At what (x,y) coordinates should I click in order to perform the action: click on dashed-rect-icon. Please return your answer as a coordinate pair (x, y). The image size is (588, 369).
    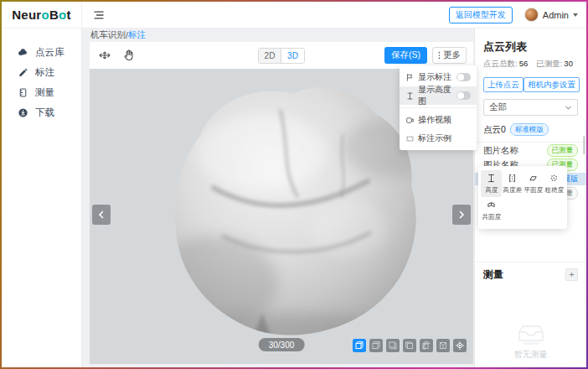
    Looking at the image, I should click on (410, 139).